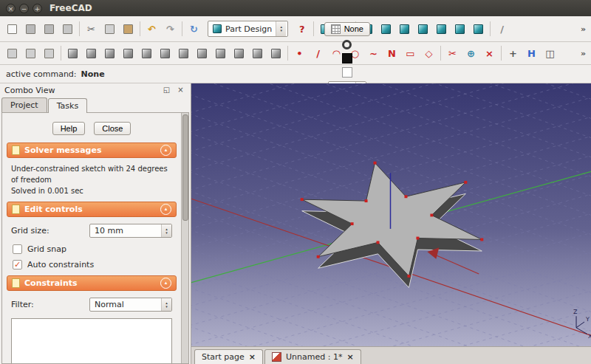 This screenshot has height=364, width=591. What do you see at coordinates (95, 105) in the screenshot?
I see `combo-view-tabs: Project Tasks` at bounding box center [95, 105].